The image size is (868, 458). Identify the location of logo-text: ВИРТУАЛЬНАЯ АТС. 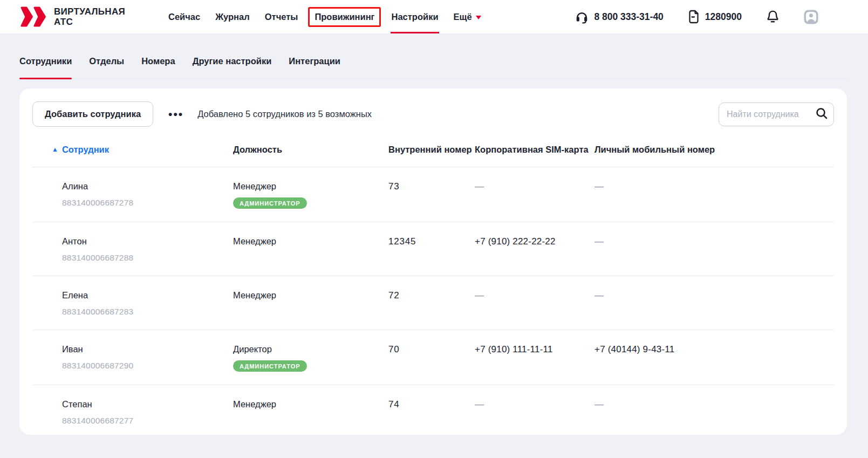
(90, 17).